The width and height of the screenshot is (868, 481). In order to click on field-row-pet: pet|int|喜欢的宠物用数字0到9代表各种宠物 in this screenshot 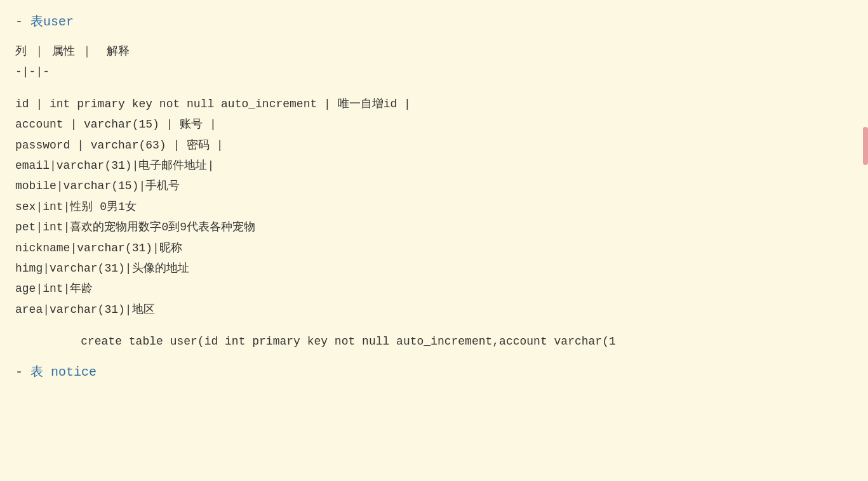, I will do `click(434, 227)`.